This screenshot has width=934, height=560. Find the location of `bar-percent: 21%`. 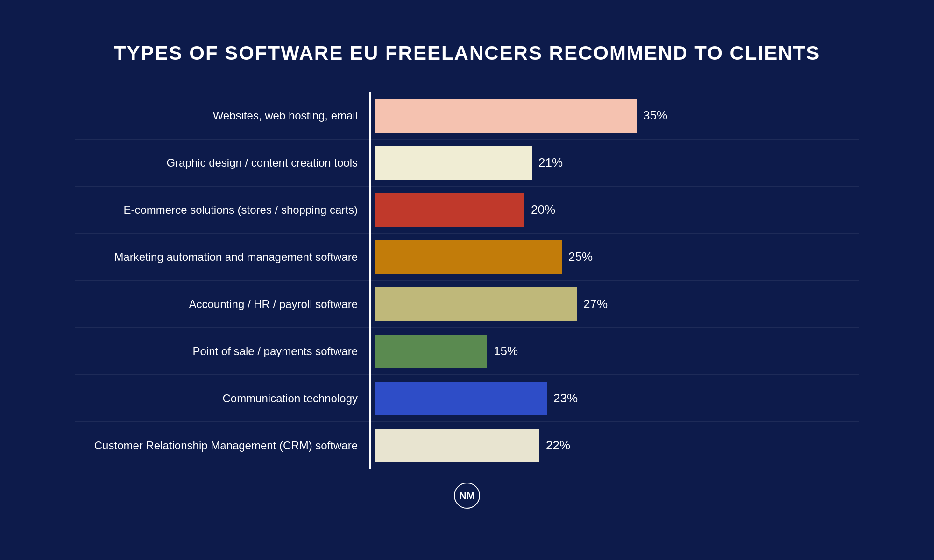

bar-percent: 21% is located at coordinates (551, 162).